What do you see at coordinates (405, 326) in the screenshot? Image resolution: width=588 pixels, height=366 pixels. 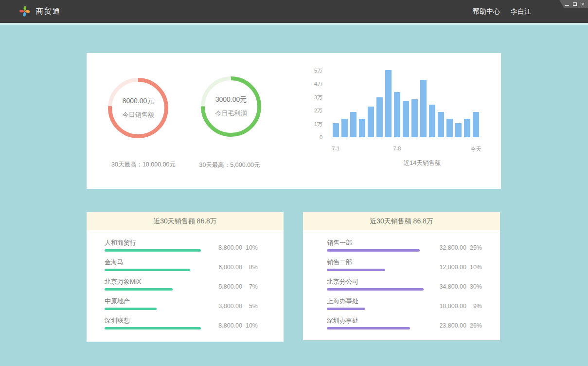 I see `list-row: 深圳办事处23,800.0026%` at bounding box center [405, 326].